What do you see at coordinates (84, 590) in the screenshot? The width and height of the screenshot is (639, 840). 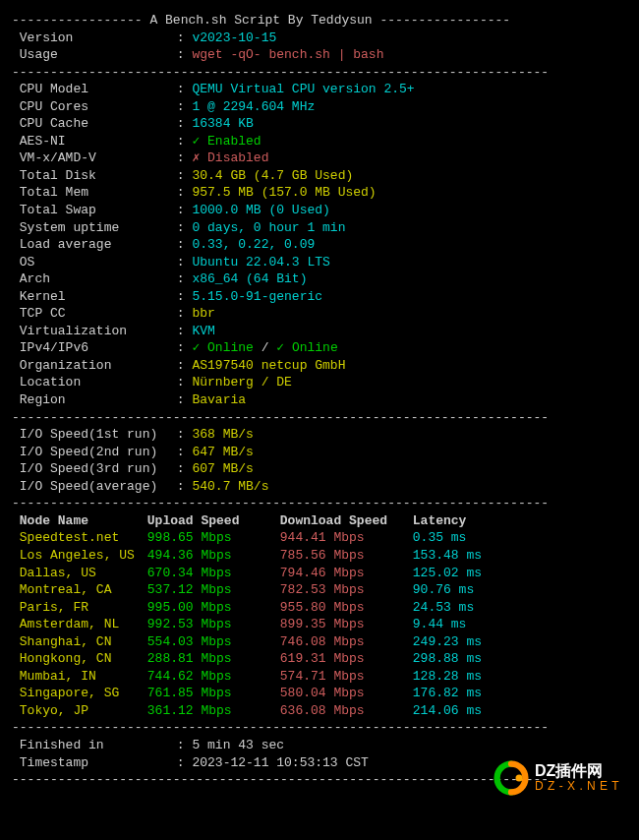 I see `node-name: Montreal, CA` at bounding box center [84, 590].